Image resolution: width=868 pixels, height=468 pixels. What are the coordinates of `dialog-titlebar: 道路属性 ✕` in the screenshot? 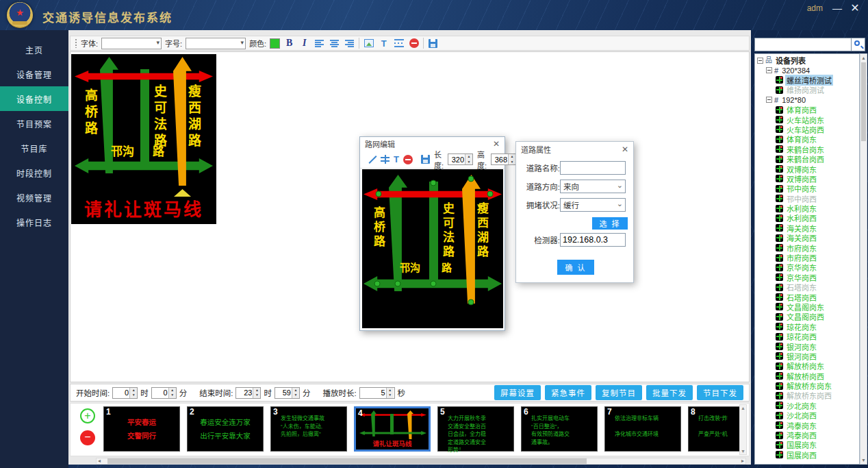 It's located at (575, 149).